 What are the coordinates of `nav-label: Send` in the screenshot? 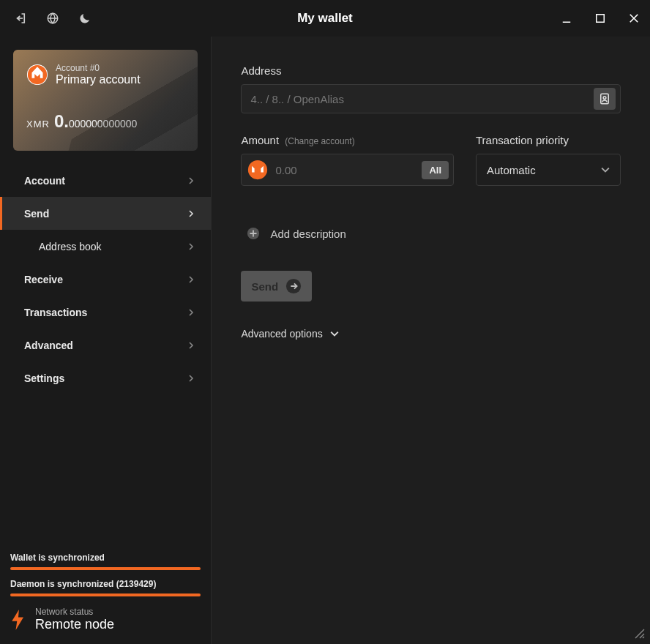 It's located at (37, 214).